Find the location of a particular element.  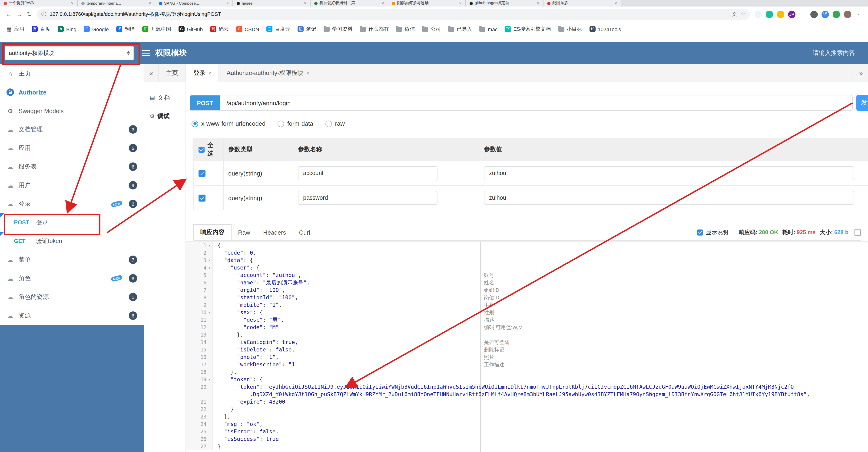

param-value-input-account is located at coordinates (669, 173).